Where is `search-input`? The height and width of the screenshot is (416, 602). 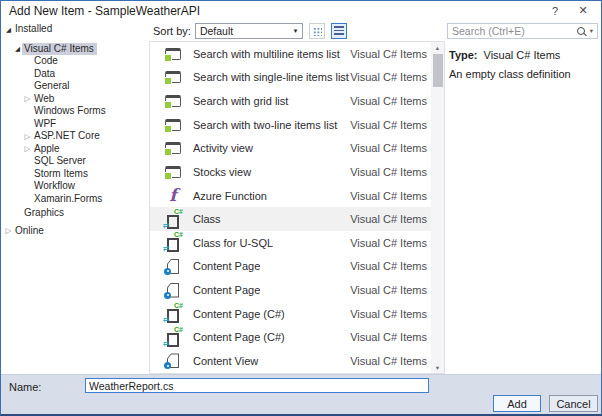
search-input is located at coordinates (512, 31).